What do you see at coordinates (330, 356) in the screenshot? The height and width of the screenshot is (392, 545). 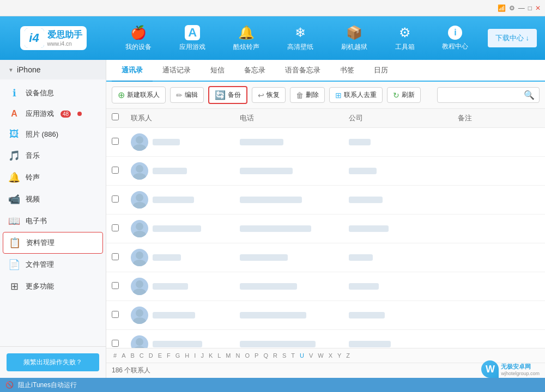 I see `alphabet-char-x: X` at bounding box center [330, 356].